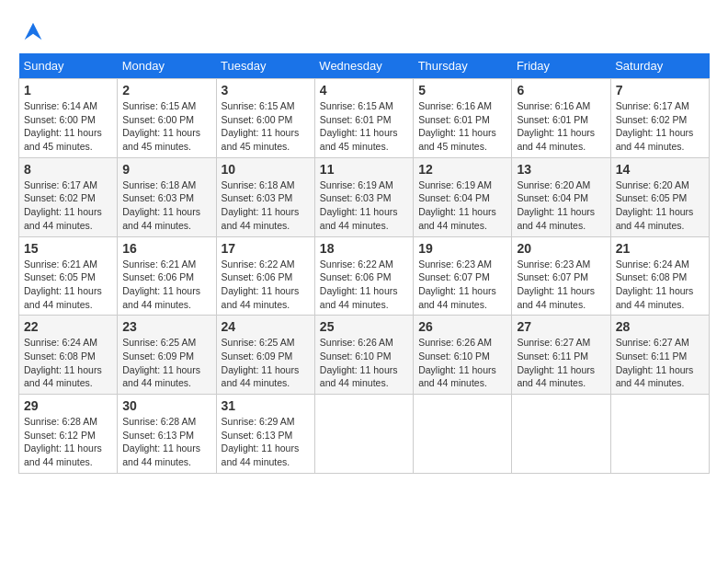 The image size is (728, 563). Describe the element at coordinates (68, 66) in the screenshot. I see `day-header-sunday: Sunday` at that location.